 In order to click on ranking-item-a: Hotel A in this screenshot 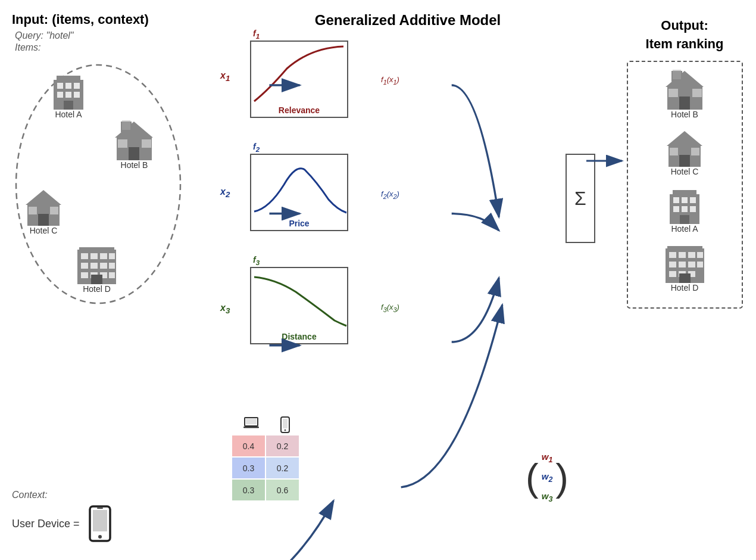, I will do `click(685, 210)`.